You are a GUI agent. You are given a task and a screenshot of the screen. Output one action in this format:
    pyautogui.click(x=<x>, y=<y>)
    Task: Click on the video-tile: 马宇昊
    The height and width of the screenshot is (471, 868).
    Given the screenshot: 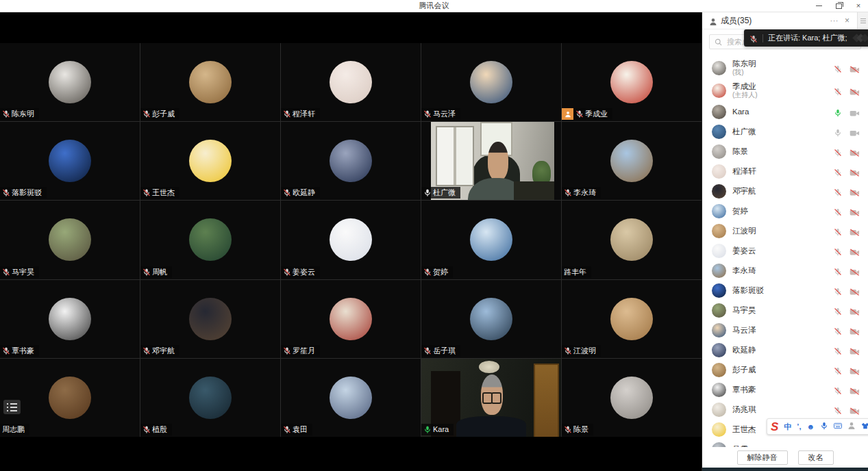 What is the action you would take?
    pyautogui.click(x=70, y=240)
    